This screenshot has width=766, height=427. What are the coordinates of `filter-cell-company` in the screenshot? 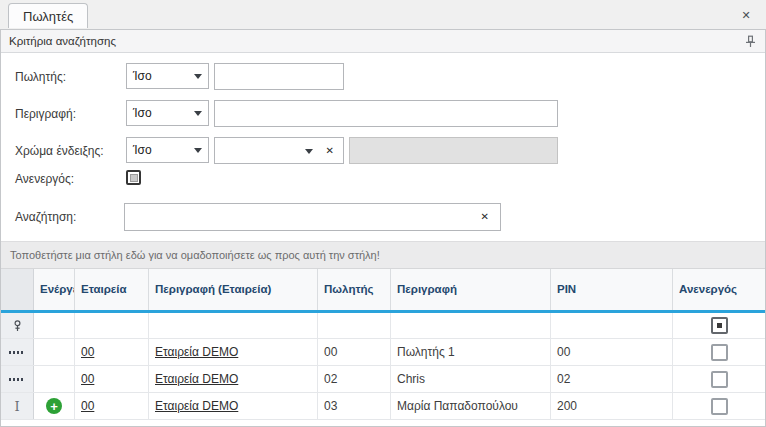 It's located at (112, 326).